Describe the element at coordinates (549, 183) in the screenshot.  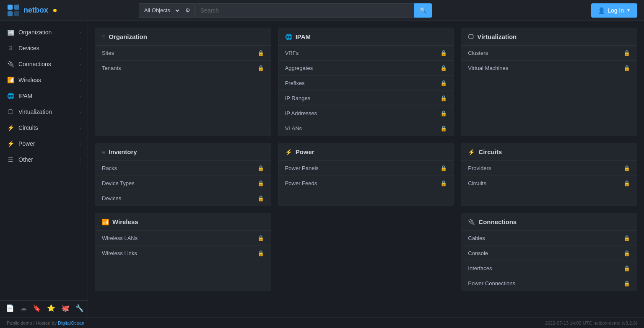
I see `card-circuits-item-circuits: Circuits 🔒` at that location.